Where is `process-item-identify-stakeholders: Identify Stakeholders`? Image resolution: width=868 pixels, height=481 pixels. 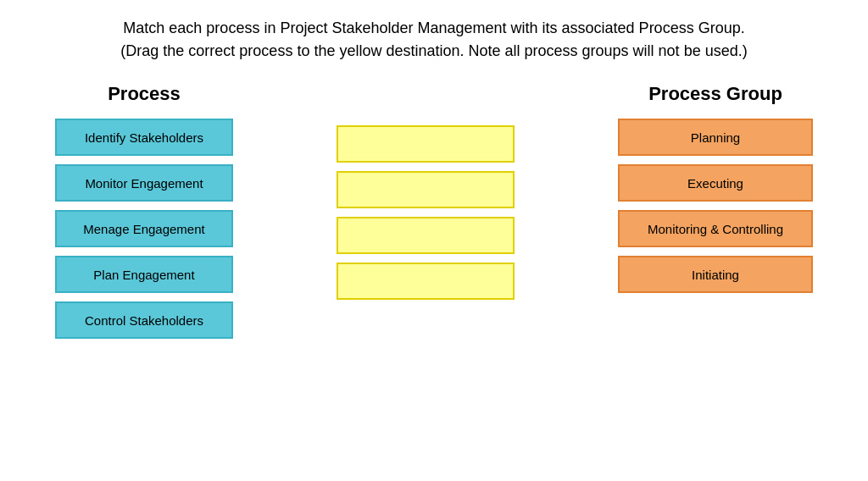 process-item-identify-stakeholders: Identify Stakeholders is located at coordinates (144, 137).